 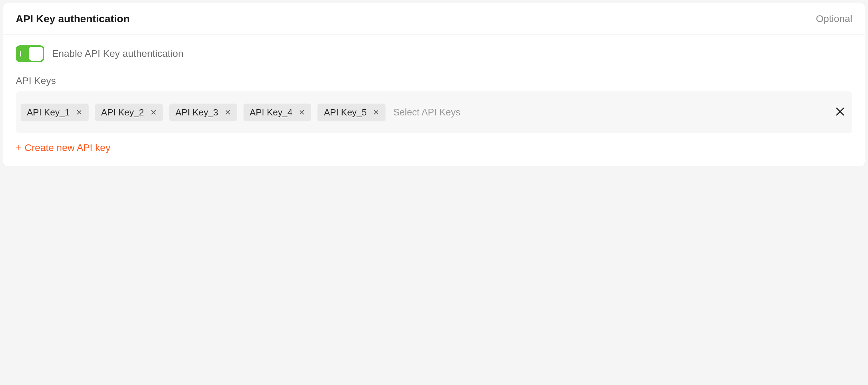 I want to click on create-link-label: Create new API key, so click(x=68, y=148).